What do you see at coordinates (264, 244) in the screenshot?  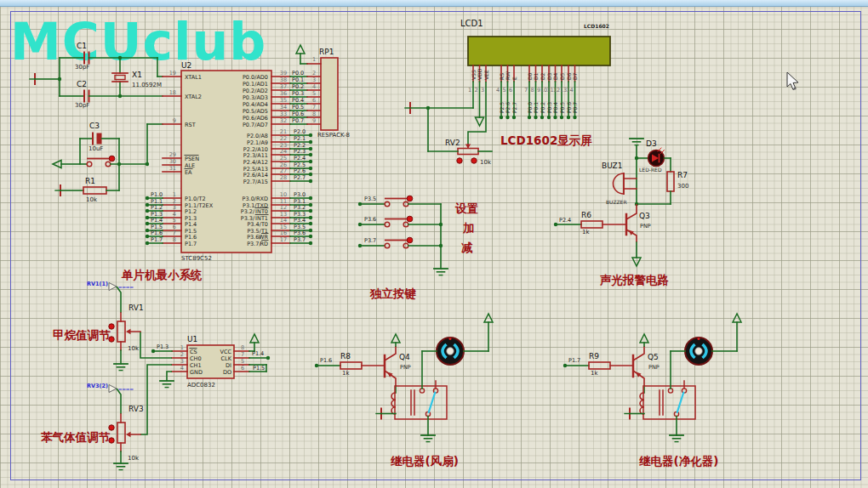 I see `pin-name: RD` at bounding box center [264, 244].